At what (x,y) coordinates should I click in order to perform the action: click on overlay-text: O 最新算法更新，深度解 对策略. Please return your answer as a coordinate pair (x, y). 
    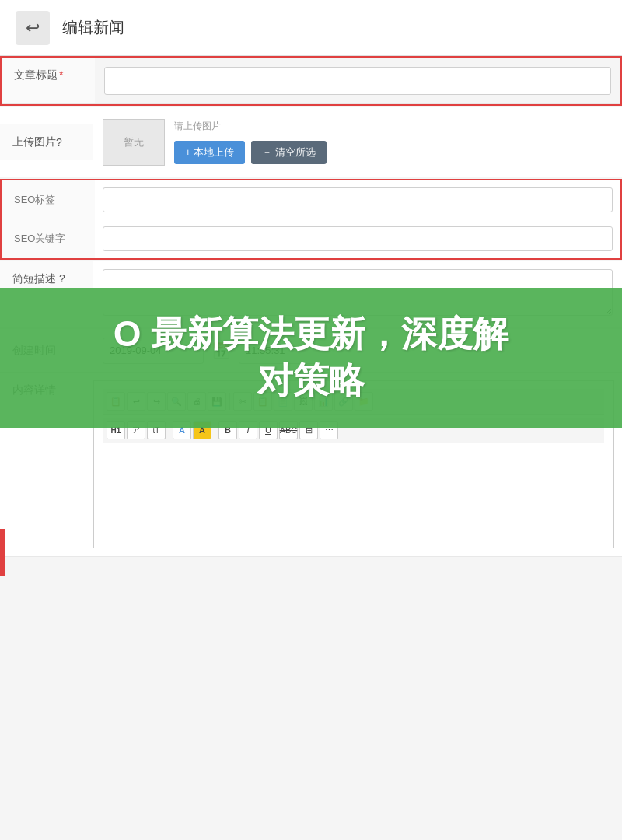
    Looking at the image, I should click on (311, 358).